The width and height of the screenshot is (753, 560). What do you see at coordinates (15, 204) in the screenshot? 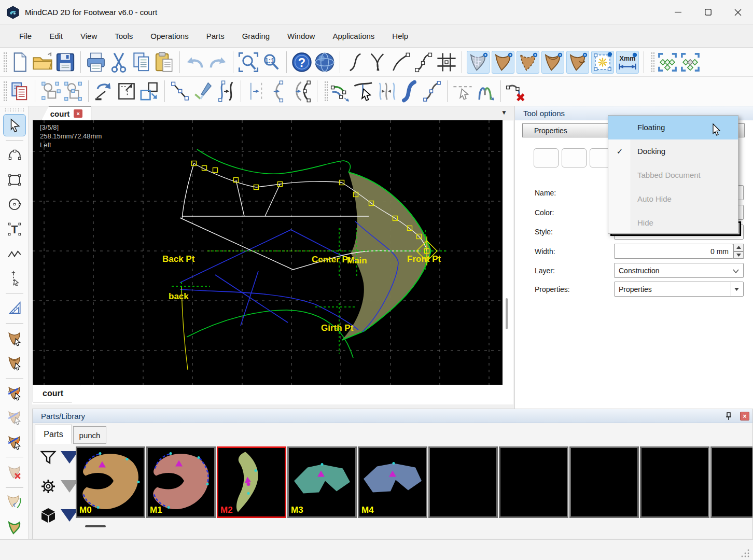
I see `circle-tool` at bounding box center [15, 204].